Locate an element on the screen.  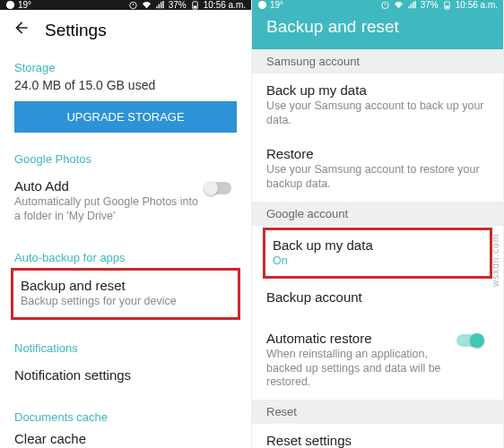
backup-reset-item: Backup and reset Backup settings for you… is located at coordinates (126, 294).